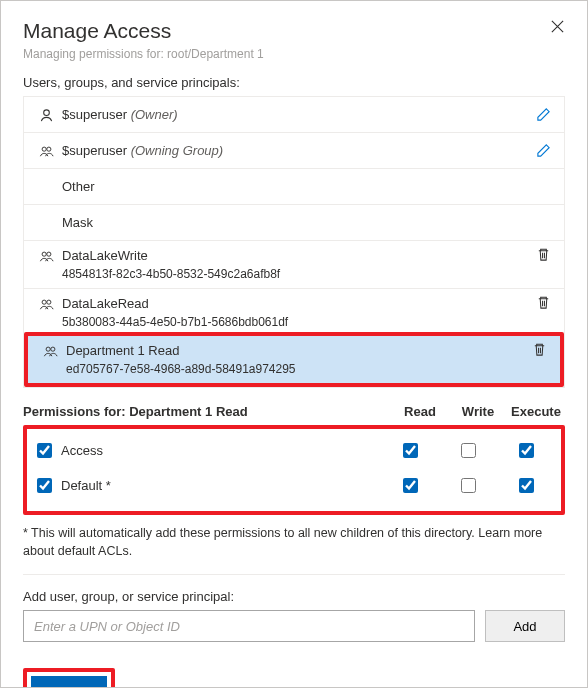  Describe the element at coordinates (410, 450) in the screenshot. I see `perm-access-read` at that location.